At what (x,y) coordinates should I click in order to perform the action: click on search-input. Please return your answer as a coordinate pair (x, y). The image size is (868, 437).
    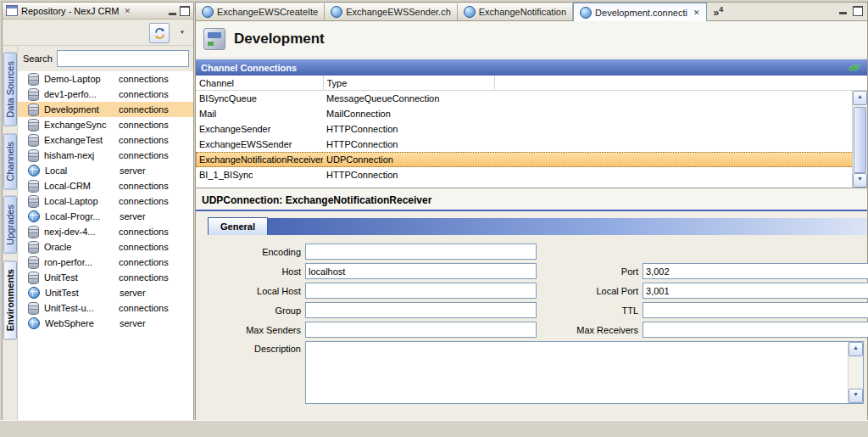
    Looking at the image, I should click on (123, 59).